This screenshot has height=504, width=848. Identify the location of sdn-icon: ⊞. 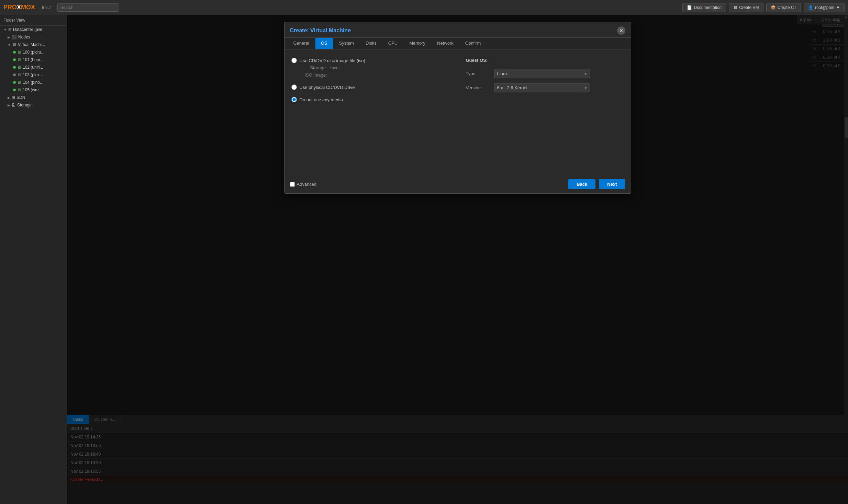
(13, 98).